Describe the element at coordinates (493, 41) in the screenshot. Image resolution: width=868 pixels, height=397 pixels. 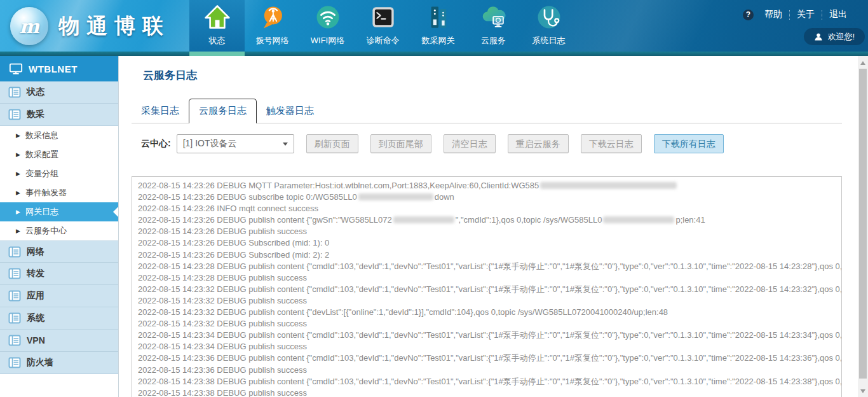
I see `nav-label: 云服务` at that location.